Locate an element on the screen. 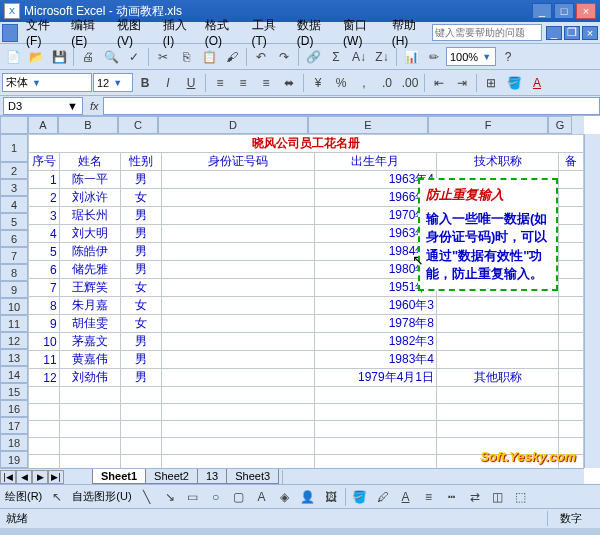  increase-decimal-button: .0 is located at coordinates (387, 83).